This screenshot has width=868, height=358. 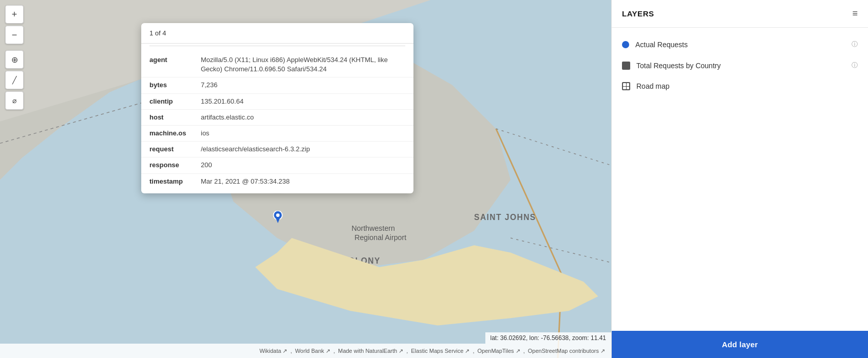 What do you see at coordinates (740, 345) in the screenshot?
I see `add-layer-label: Add layer` at bounding box center [740, 345].